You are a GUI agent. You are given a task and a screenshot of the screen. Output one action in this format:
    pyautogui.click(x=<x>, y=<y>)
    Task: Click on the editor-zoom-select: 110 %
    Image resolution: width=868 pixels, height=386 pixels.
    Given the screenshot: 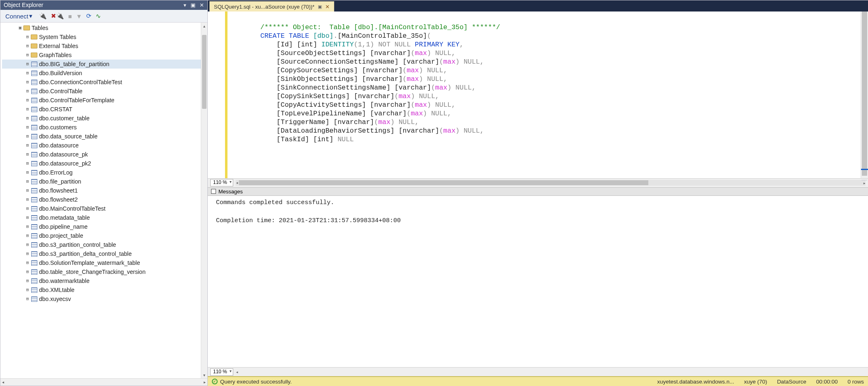 What is the action you would take?
    pyautogui.click(x=222, y=183)
    